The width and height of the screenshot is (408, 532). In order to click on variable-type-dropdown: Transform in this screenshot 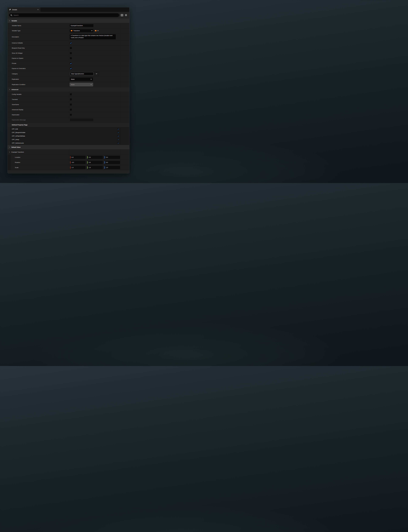, I will do `click(82, 31)`.